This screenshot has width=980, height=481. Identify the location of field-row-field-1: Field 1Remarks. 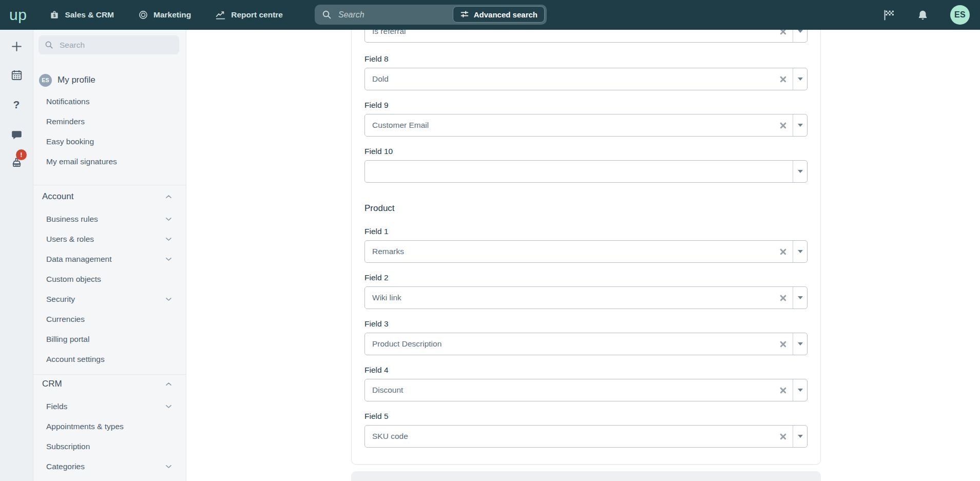
(586, 244).